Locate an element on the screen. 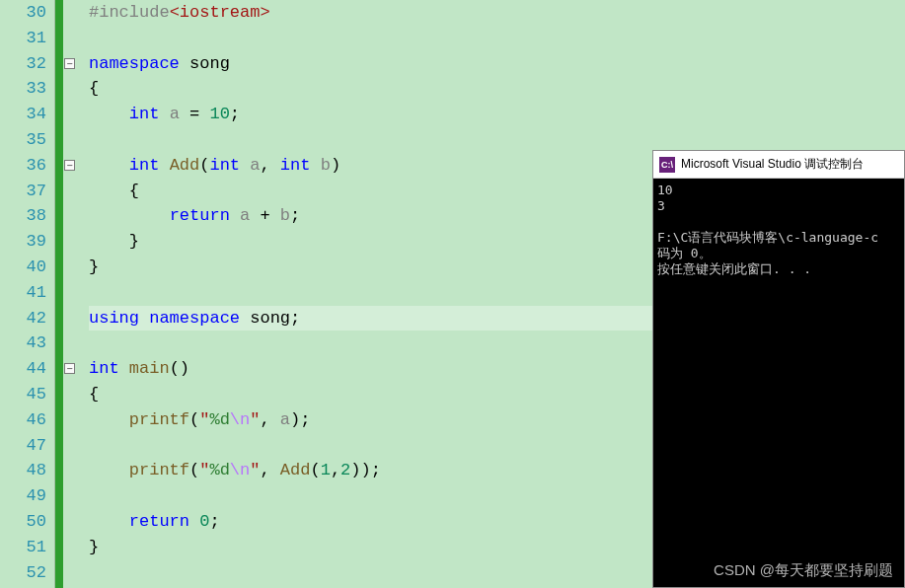  line-number: 50 is located at coordinates (24, 522).